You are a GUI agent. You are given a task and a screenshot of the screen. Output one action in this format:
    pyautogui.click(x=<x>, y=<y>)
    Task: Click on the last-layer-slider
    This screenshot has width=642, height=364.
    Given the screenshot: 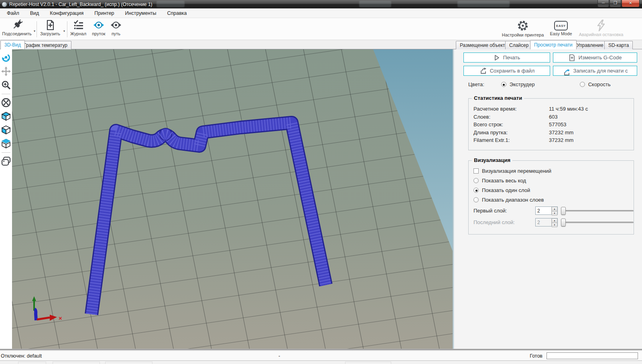 What is the action you would take?
    pyautogui.click(x=597, y=222)
    